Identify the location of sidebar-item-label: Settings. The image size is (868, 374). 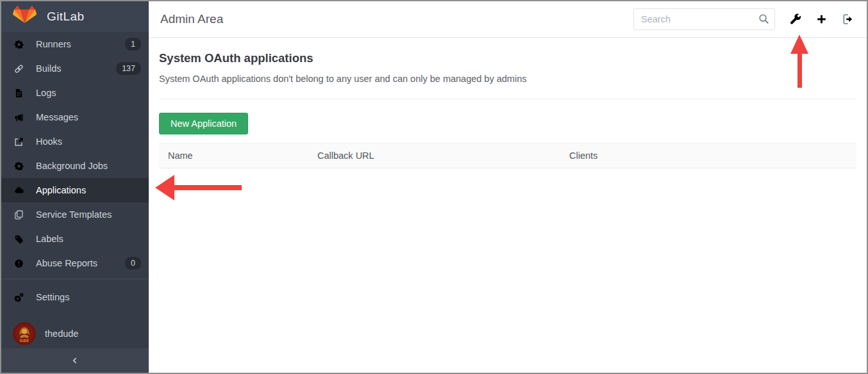
(88, 297).